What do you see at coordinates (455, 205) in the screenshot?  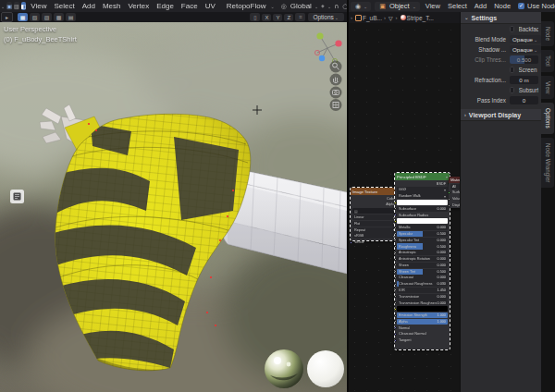 I see `output-row-displacement: Displacement` at bounding box center [455, 205].